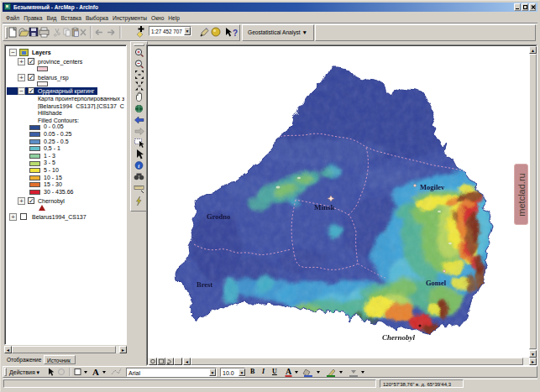  I want to click on svg-text: Chernobyl, so click(399, 337).